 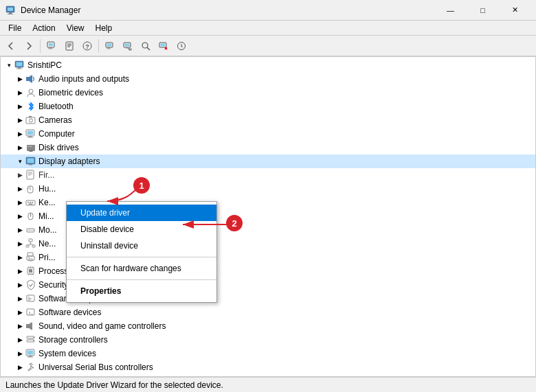 I want to click on mouse-icon, so click(x=31, y=216).